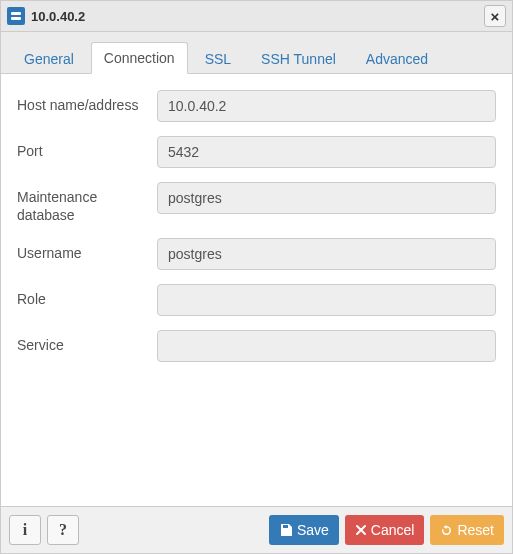 The height and width of the screenshot is (554, 513). I want to click on label-port: Port, so click(87, 148).